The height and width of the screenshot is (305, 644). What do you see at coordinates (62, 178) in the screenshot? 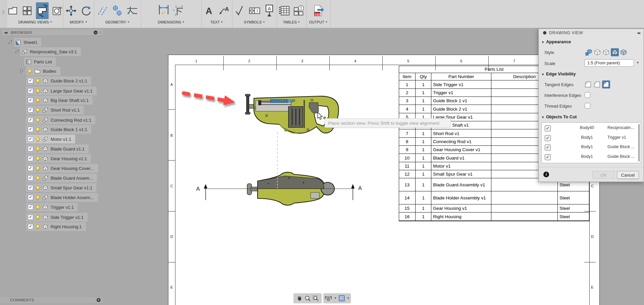
I see `browser-row-strip: ✓Blade Guard Assem...` at bounding box center [62, 178].